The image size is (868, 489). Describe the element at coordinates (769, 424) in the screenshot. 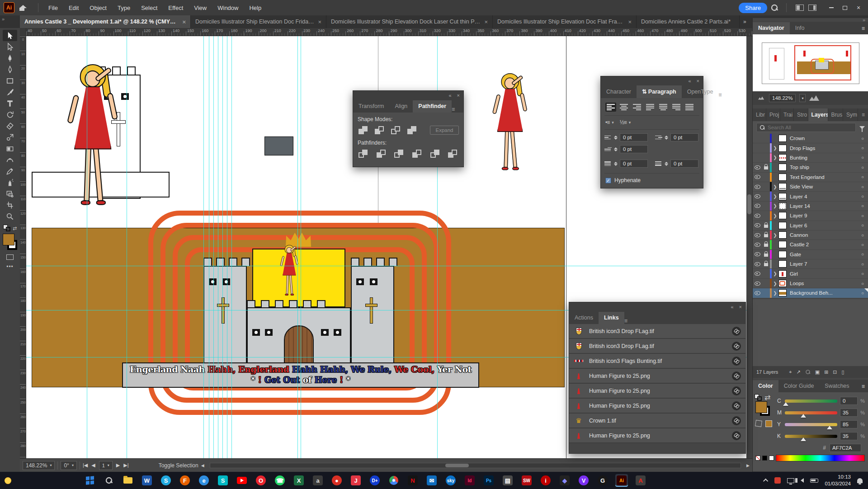

I see `last-color-swatch` at that location.